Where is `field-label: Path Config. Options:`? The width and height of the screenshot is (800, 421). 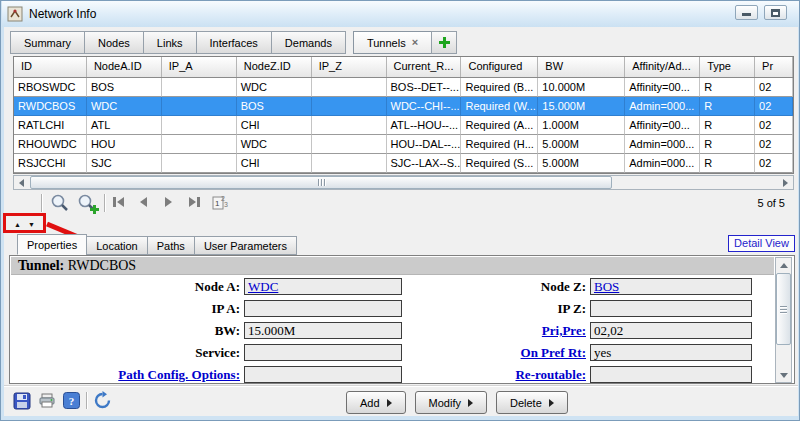
field-label: Path Config. Options: is located at coordinates (128, 374).